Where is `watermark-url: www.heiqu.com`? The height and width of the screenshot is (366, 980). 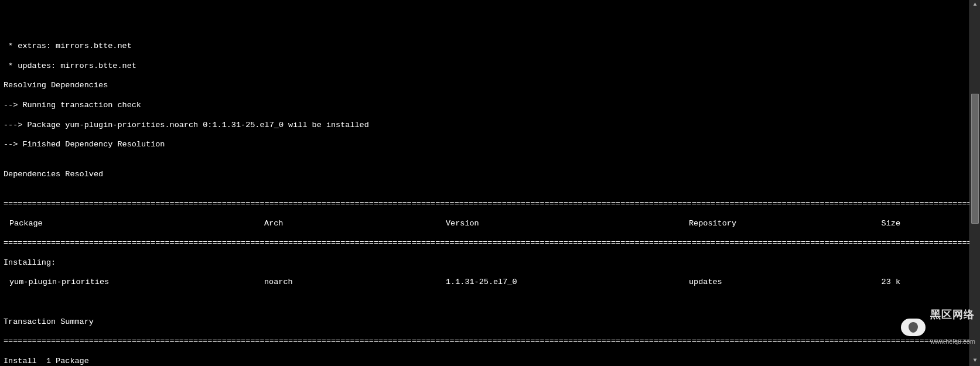 watermark-url: www.heiqu.com is located at coordinates (952, 341).